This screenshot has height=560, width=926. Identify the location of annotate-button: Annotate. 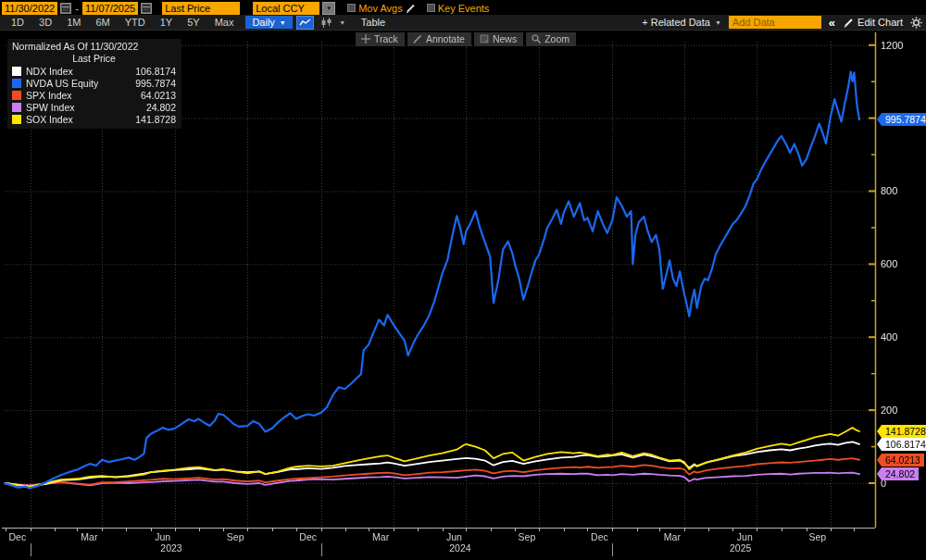
(439, 39).